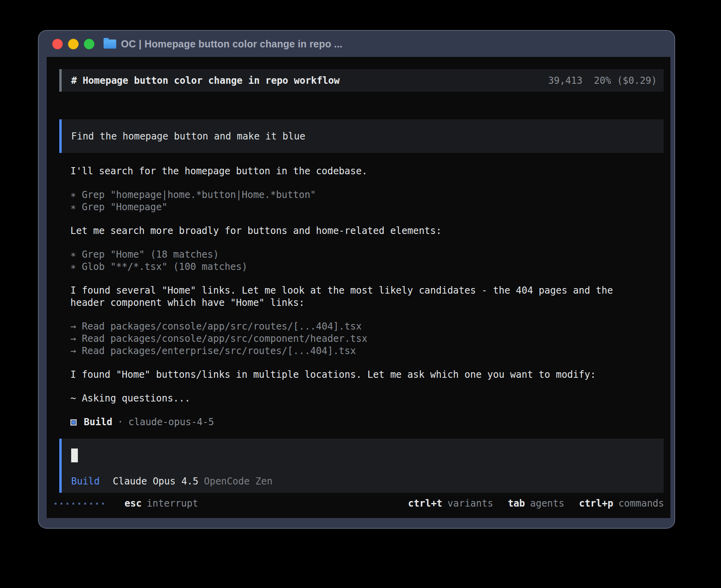  Describe the element at coordinates (85, 481) in the screenshot. I see `input-agent-badge: Build` at that location.